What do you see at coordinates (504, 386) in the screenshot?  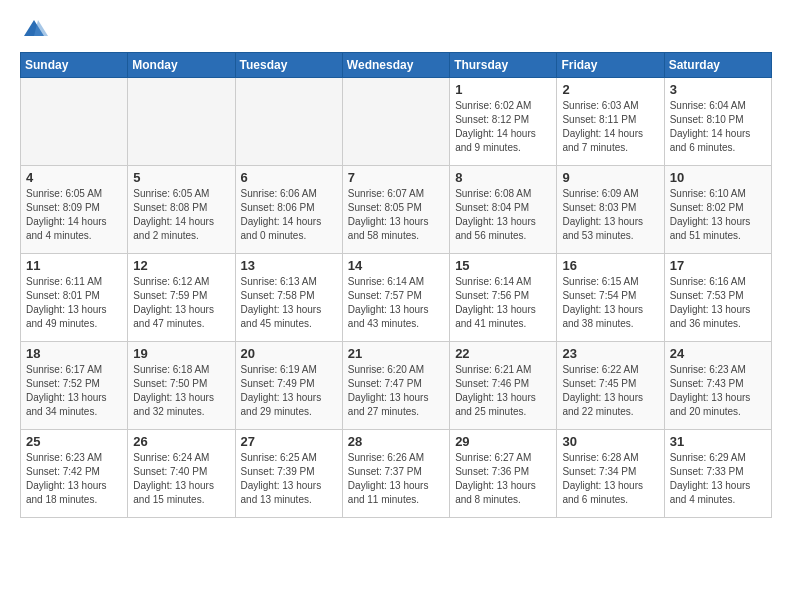 I see `calendar-cell: 22Sunrise: 6:21 AMSunset: 7:46 PMDayligh…` at bounding box center [504, 386].